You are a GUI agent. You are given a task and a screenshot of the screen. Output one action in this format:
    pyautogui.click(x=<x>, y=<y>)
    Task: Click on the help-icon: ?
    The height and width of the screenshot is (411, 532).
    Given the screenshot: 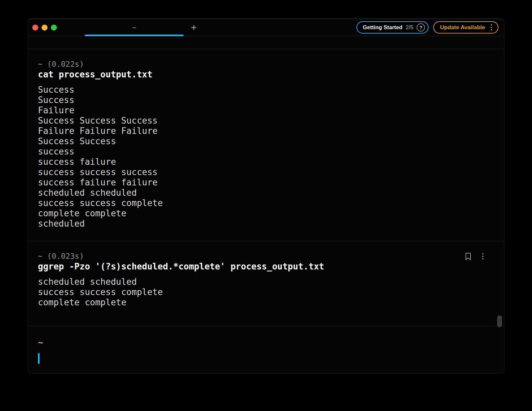 What is the action you would take?
    pyautogui.click(x=421, y=27)
    